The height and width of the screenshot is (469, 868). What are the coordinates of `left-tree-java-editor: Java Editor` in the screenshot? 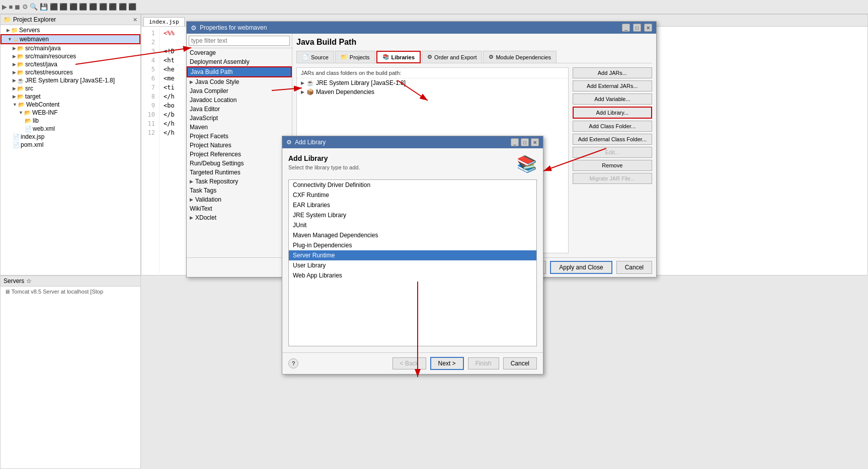 It's located at (240, 109).